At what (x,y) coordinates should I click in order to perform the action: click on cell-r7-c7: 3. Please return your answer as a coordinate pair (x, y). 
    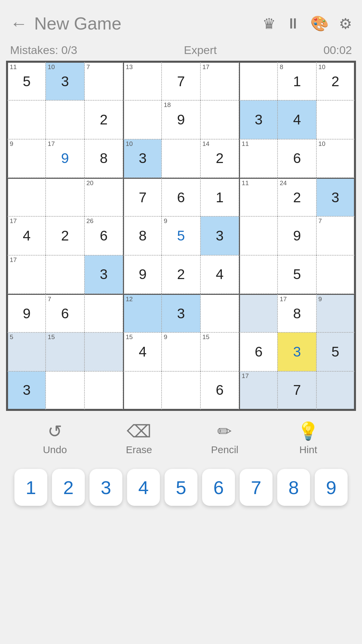
    Looking at the image, I should click on (297, 352).